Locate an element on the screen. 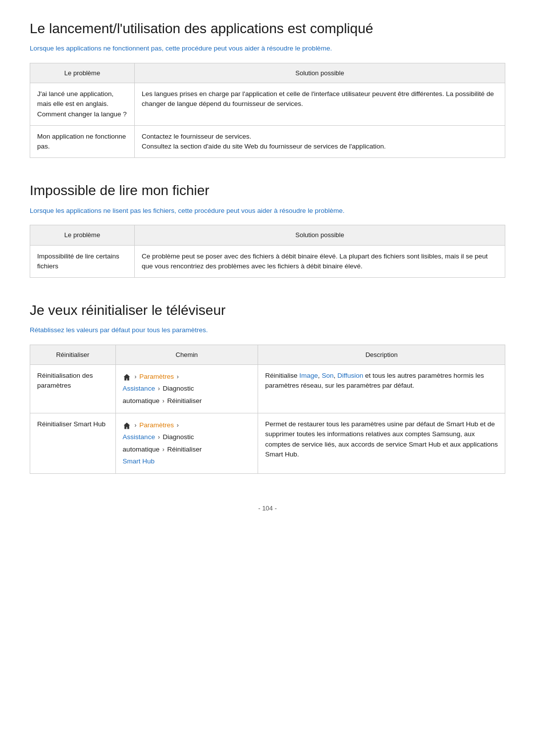  page-footer: - 104 - is located at coordinates (268, 508).